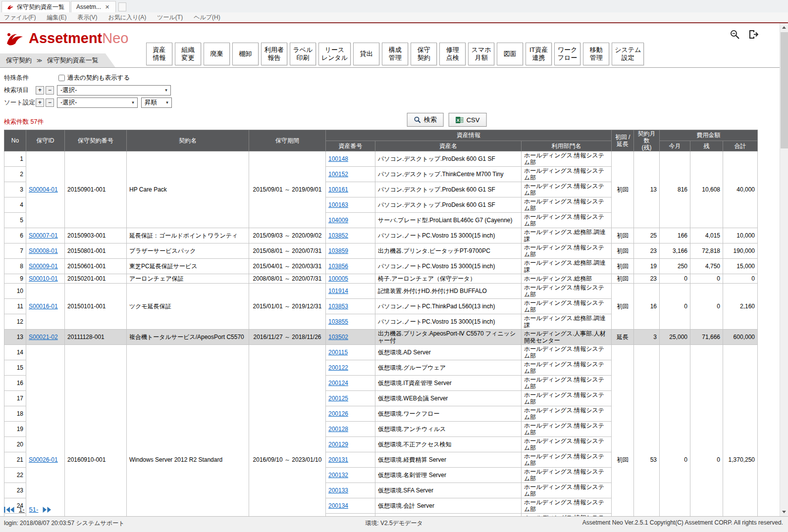 The height and width of the screenshot is (532, 788). I want to click on remove-search-item-button: −, so click(50, 90).